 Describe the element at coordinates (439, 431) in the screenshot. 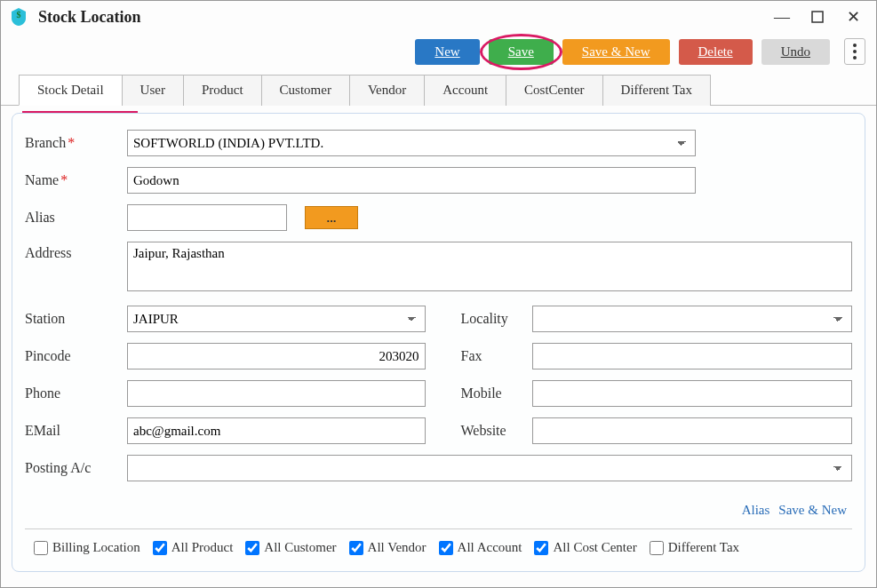

I see `email-website-row: EMail Website` at that location.